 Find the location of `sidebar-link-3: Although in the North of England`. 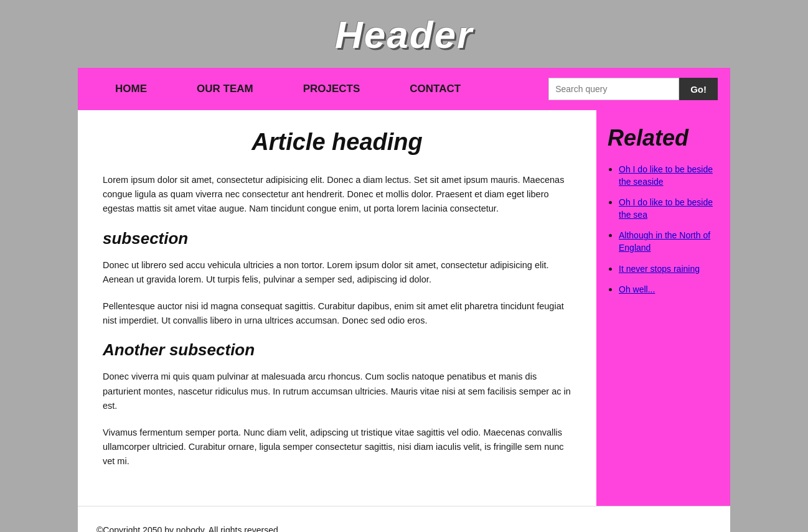

sidebar-link-3: Although in the North of England is located at coordinates (665, 241).